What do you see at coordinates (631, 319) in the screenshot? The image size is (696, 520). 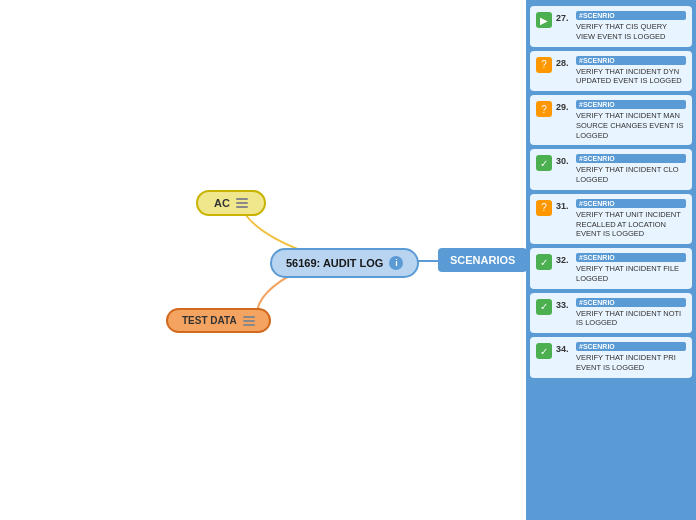 I see `scenario-text: VERIFY THAT INCIDENT NOTI IS LOGGED` at bounding box center [631, 319].